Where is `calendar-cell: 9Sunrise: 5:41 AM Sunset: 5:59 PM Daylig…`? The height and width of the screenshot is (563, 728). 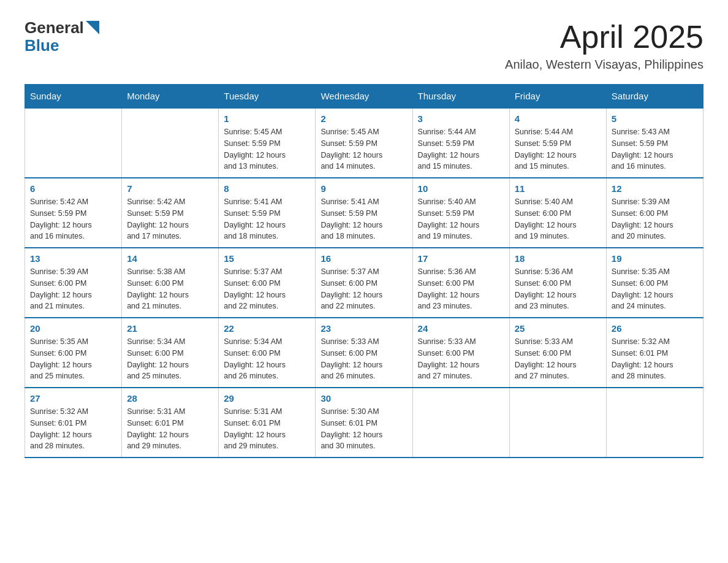 calendar-cell: 9Sunrise: 5:41 AM Sunset: 5:59 PM Daylig… is located at coordinates (364, 213).